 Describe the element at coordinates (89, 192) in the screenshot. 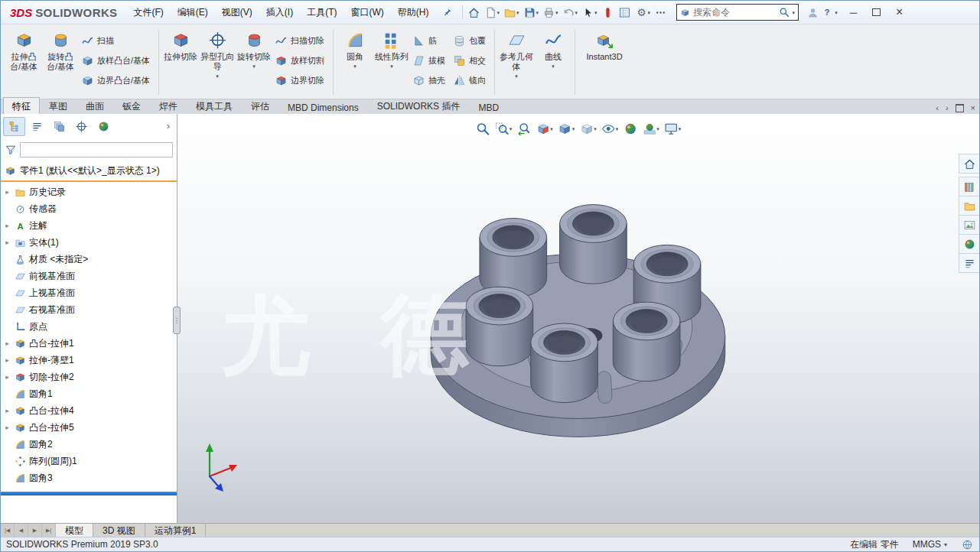

I see `tree-item-0: ▸历史记录` at that location.